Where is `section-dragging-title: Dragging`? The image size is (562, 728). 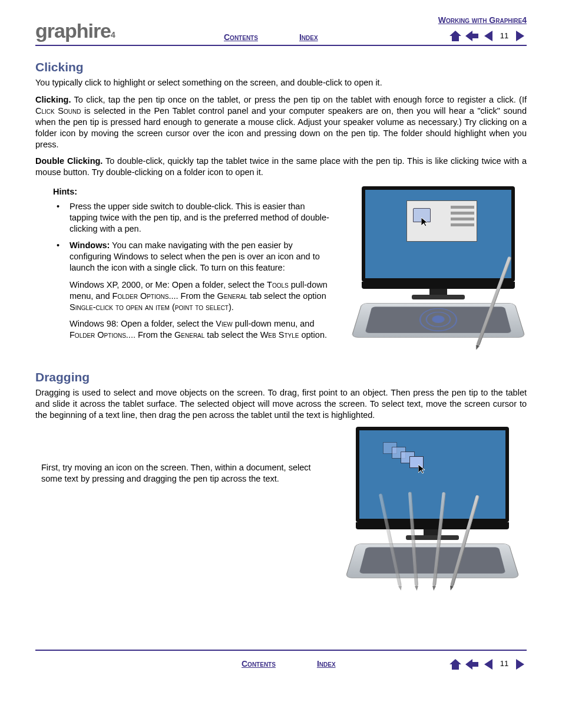
section-dragging-title: Dragging is located at coordinates (281, 377).